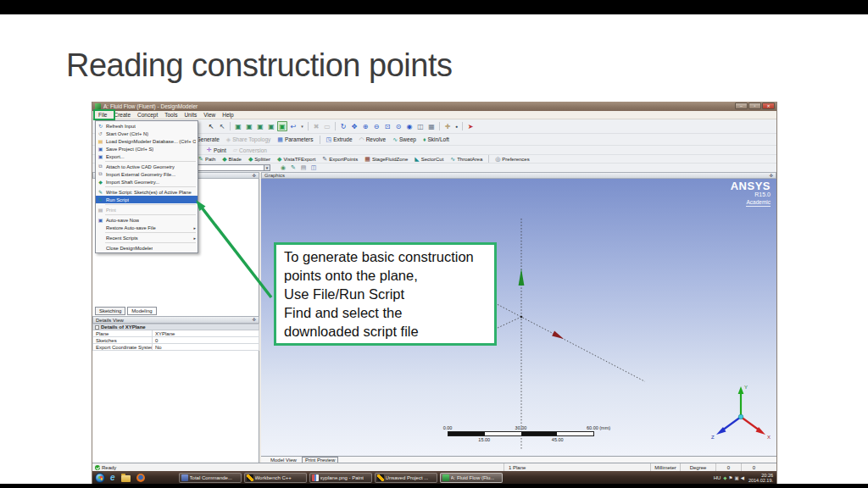 The image size is (868, 488). Describe the element at coordinates (431, 126) in the screenshot. I see `toolbar-icon: ▦` at that location.